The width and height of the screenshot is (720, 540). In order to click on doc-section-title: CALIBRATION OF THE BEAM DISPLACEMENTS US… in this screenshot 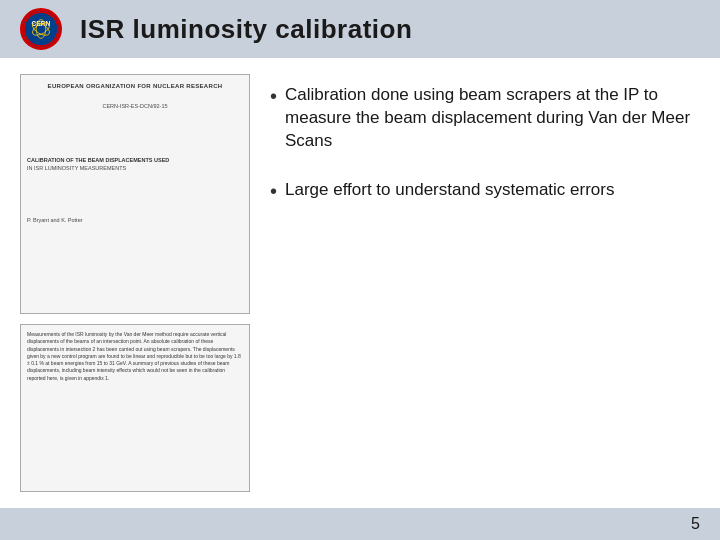, I will do `click(135, 160)`.